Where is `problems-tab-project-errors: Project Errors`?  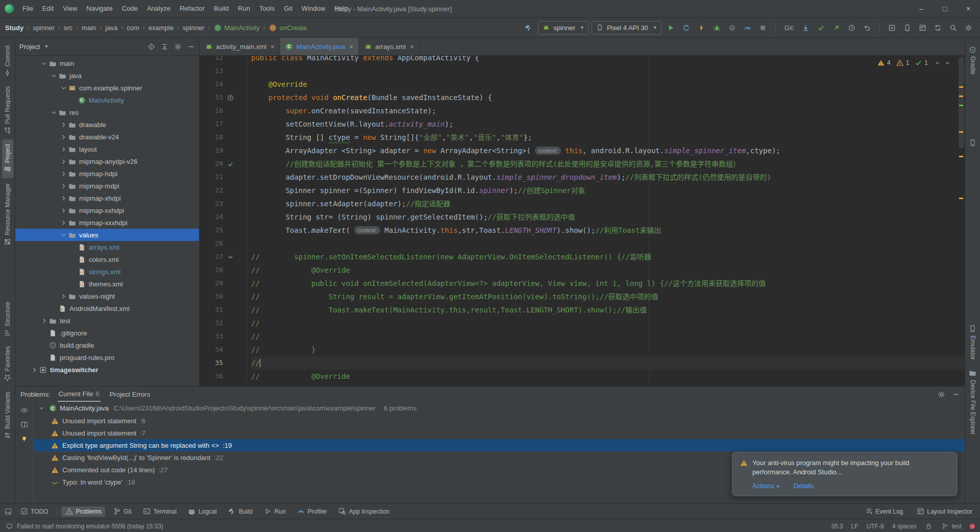
problems-tab-project-errors: Project Errors is located at coordinates (130, 394).